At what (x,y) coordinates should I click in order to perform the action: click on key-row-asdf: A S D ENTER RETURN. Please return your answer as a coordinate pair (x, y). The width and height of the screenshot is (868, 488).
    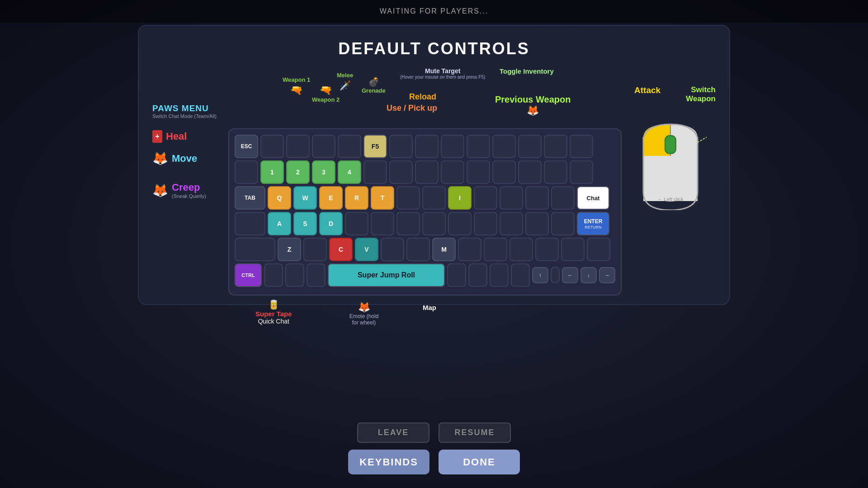
    Looking at the image, I should click on (425, 224).